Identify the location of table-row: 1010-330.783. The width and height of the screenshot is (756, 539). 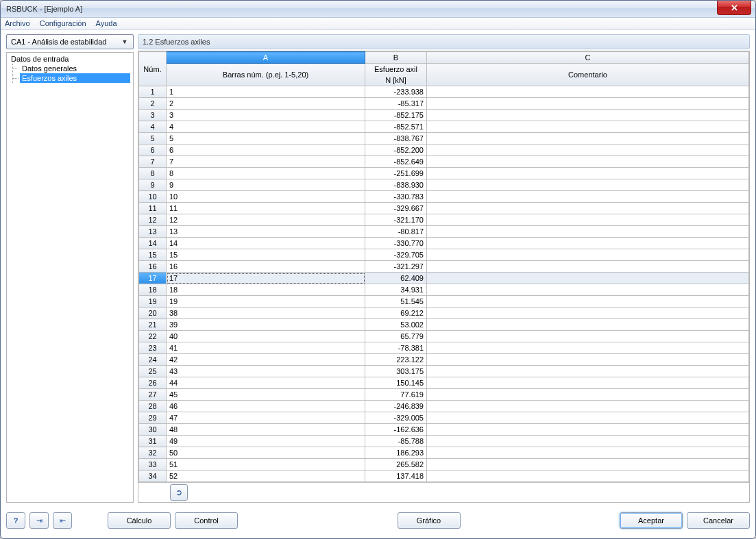
(444, 197).